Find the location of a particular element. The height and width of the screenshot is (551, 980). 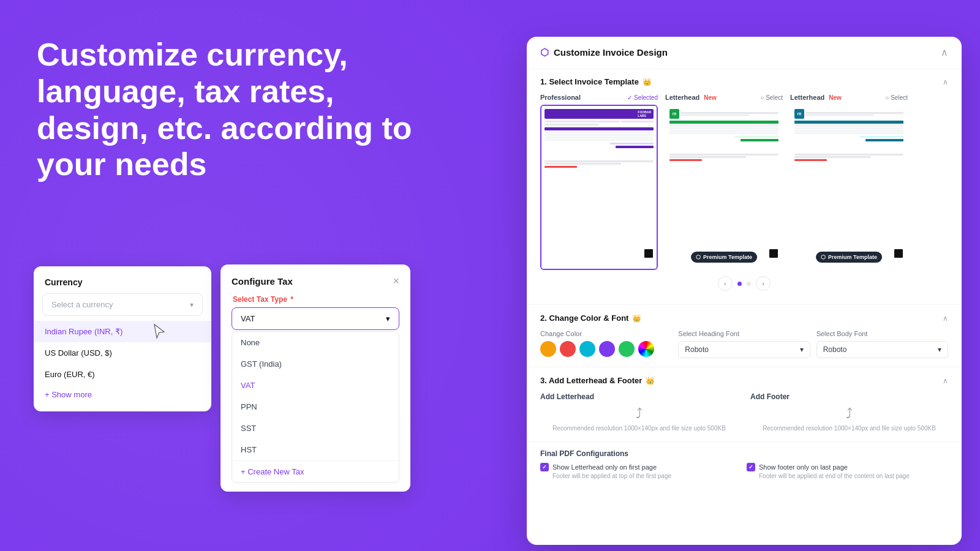

swatch-purple is located at coordinates (607, 349).